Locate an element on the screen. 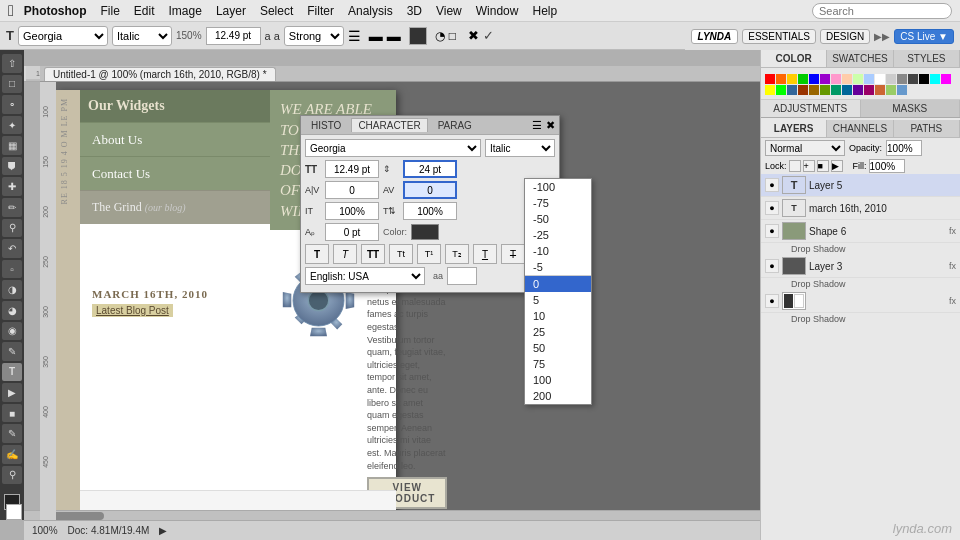 This screenshot has height=540, width=960. nav-the-grind: The Grind (our blog) is located at coordinates (175, 207).